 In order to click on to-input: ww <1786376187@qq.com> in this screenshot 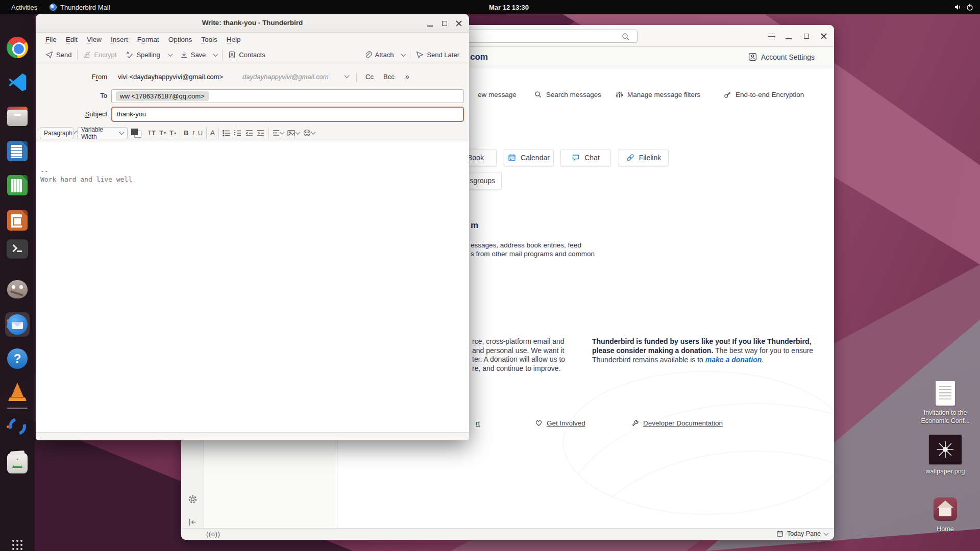, I will do `click(288, 96)`.